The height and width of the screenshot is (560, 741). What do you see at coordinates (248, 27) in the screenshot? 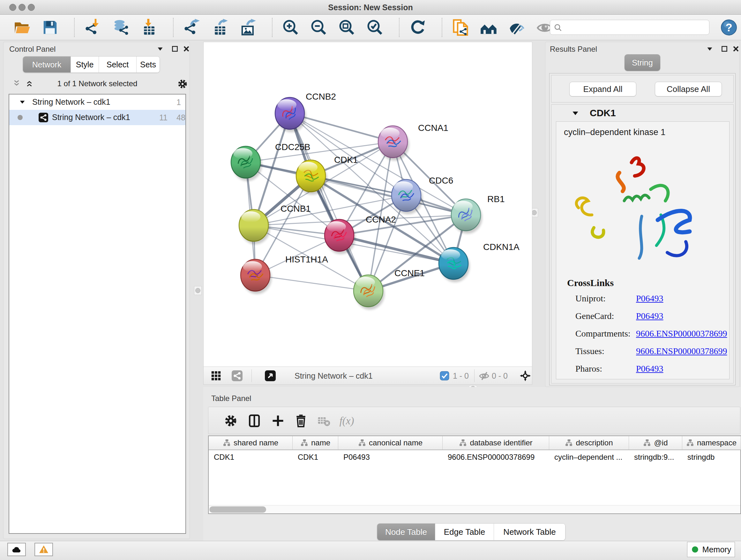
I see `export-image-button` at bounding box center [248, 27].